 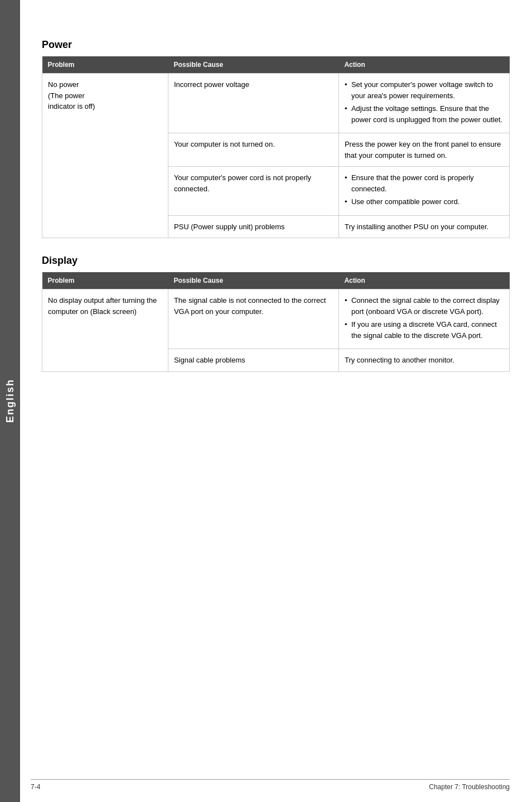 I want to click on display-col-cause: Possible Cause, so click(x=253, y=281).